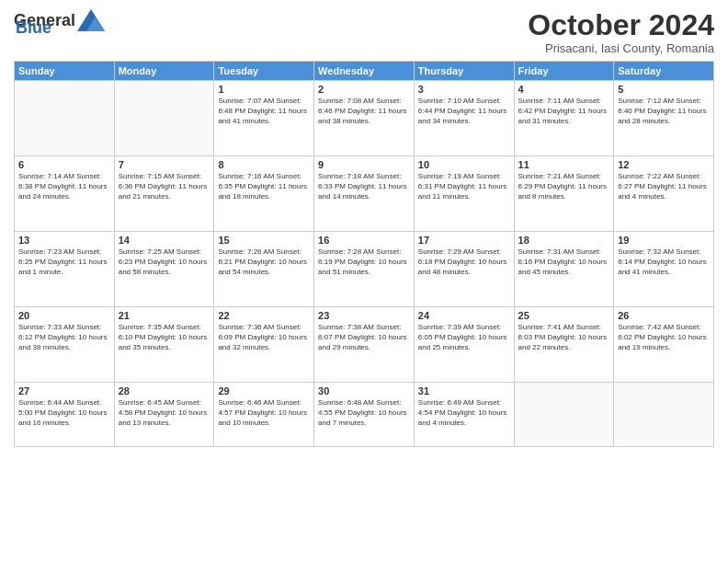 Image resolution: width=728 pixels, height=563 pixels. Describe the element at coordinates (621, 26) in the screenshot. I see `month-title: October 2024` at that location.